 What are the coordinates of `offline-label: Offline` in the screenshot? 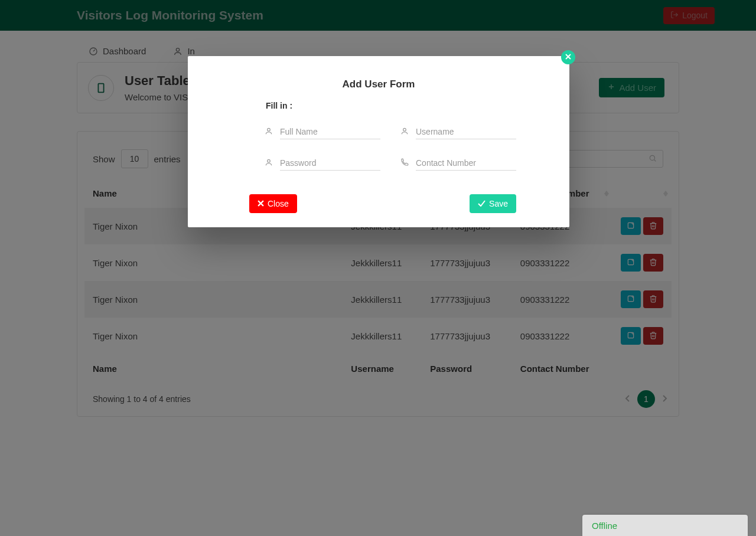 It's located at (605, 525).